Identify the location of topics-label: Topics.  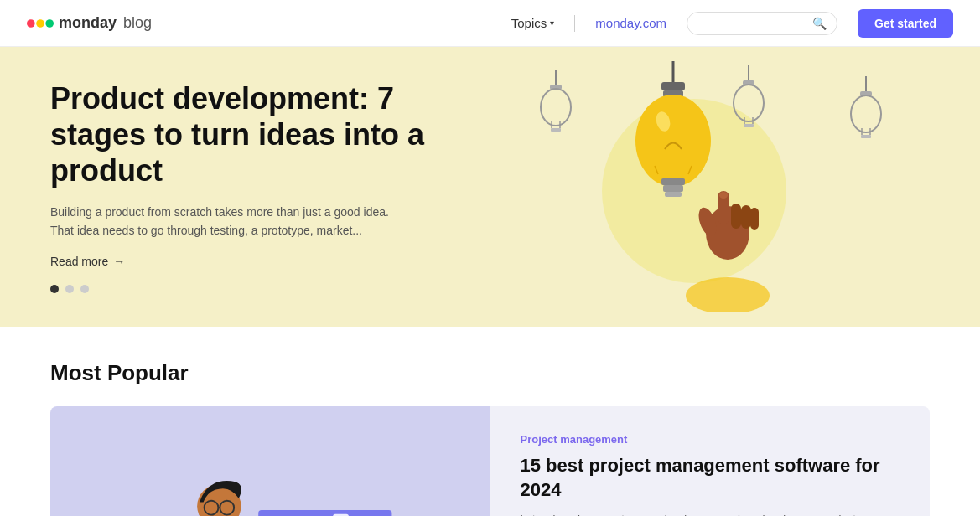
(530, 23).